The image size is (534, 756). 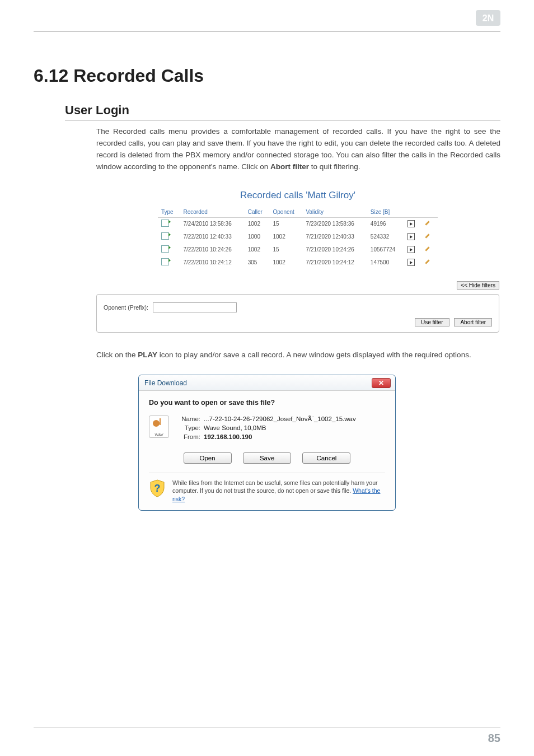 What do you see at coordinates (335, 212) in the screenshot?
I see `col-validity: Validity` at bounding box center [335, 212].